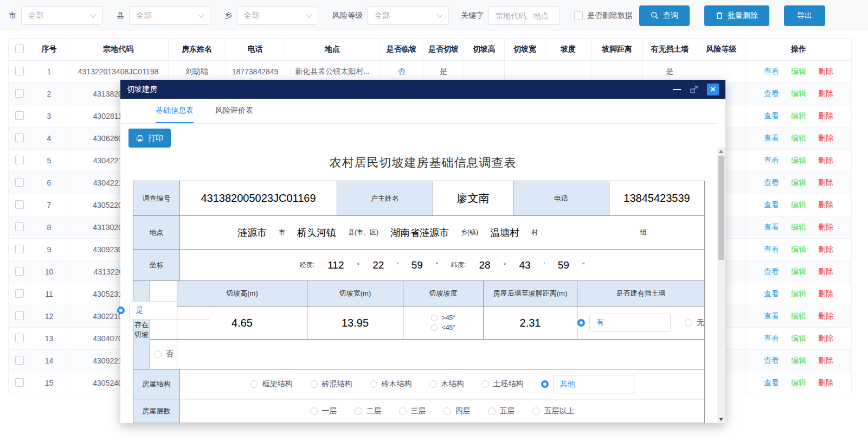 The image size is (868, 440). What do you see at coordinates (170, 16) in the screenshot?
I see `filter-select-1: 全部` at bounding box center [170, 16].